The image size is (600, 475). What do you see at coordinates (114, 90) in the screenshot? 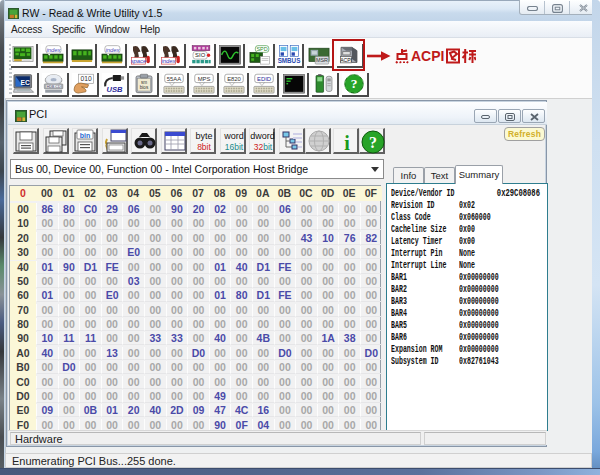
I see `svg-text: USB` at bounding box center [114, 90].